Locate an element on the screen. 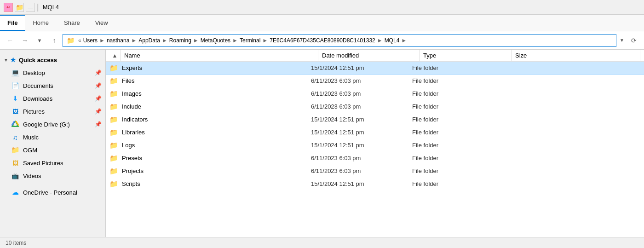 This screenshot has height=248, width=644. sidebar-item-downloads: ⬇ Downloads 📌 is located at coordinates (52, 98).